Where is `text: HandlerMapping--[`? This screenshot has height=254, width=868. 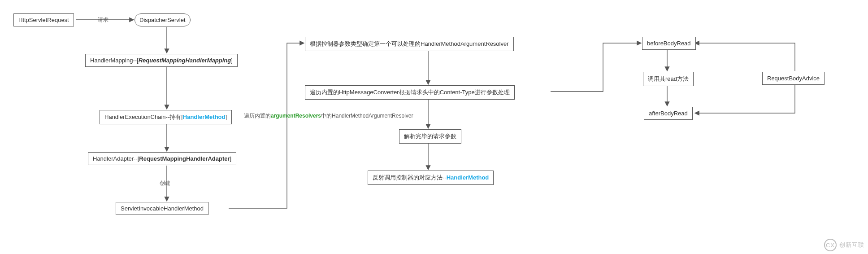
text: HandlerMapping--[ is located at coordinates (114, 60).